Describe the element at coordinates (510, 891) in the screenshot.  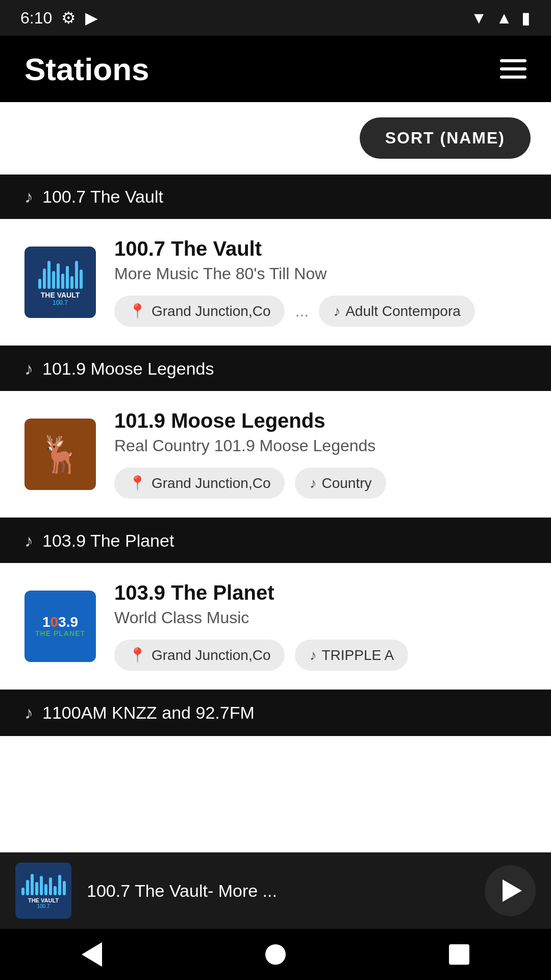
I see `play-button` at that location.